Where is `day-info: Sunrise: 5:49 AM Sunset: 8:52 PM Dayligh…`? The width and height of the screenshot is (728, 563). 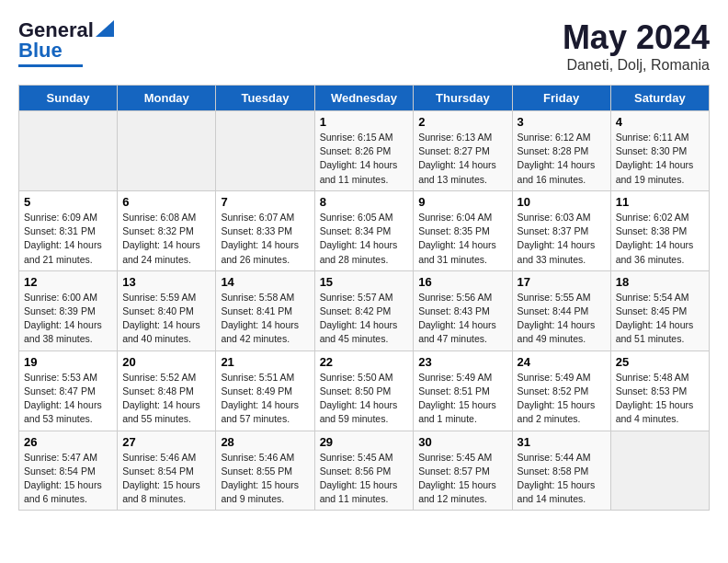
day-info: Sunrise: 5:49 AM Sunset: 8:52 PM Dayligh… is located at coordinates (562, 399).